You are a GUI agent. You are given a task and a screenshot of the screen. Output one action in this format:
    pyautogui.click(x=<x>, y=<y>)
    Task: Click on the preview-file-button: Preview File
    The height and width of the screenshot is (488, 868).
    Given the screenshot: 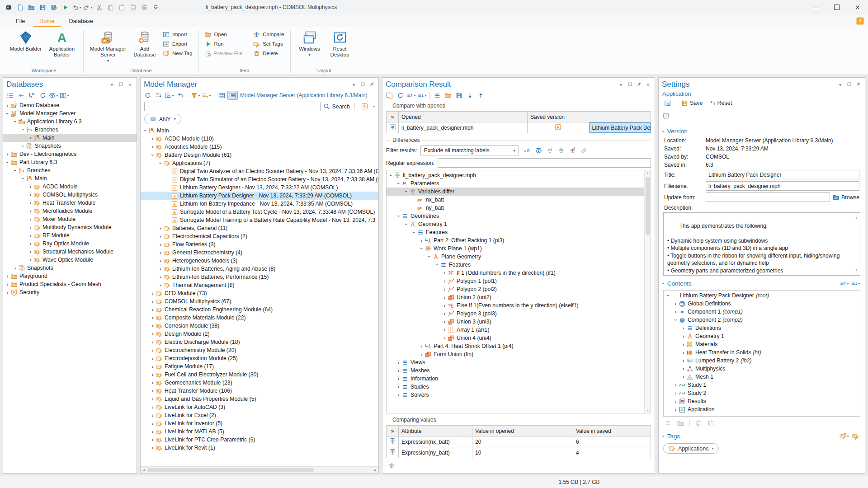 What is the action you would take?
    pyautogui.click(x=224, y=53)
    